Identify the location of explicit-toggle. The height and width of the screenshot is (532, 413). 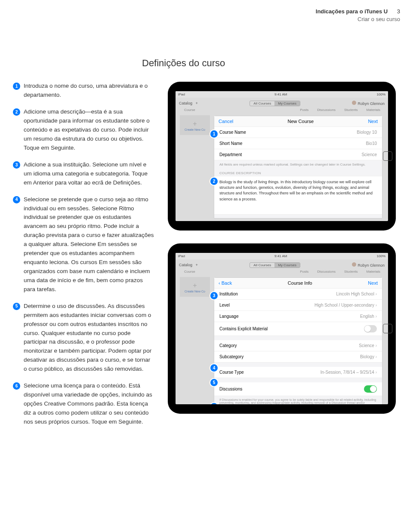
(370, 329).